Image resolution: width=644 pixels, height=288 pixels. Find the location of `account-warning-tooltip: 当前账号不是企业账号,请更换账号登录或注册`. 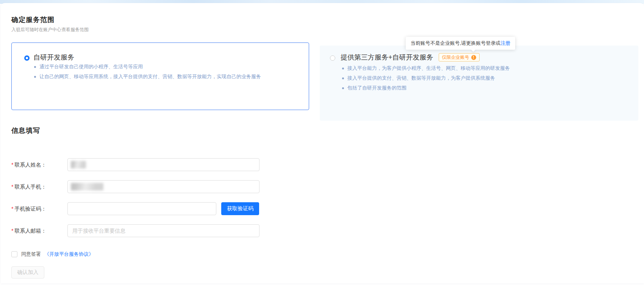

account-warning-tooltip: 当前账号不是企业账号,请更换账号登录或注册 is located at coordinates (461, 43).